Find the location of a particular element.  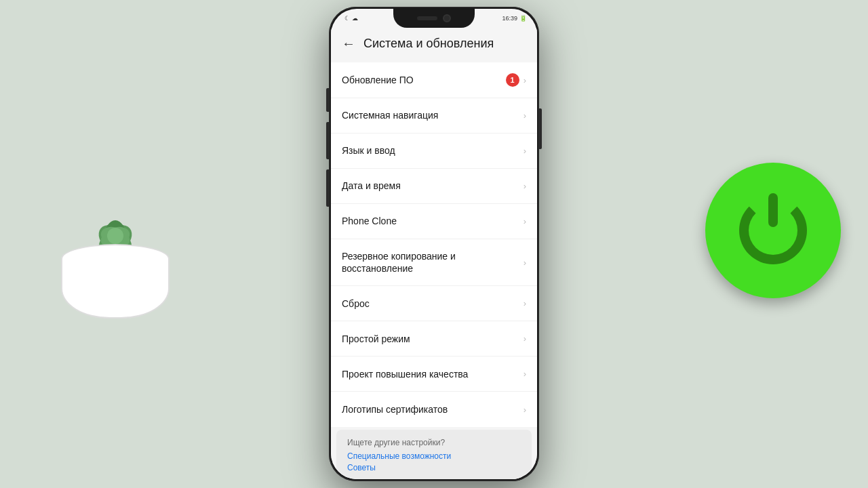

menu-item-label-cert-logos: Логотипы сертификатов is located at coordinates (395, 409).